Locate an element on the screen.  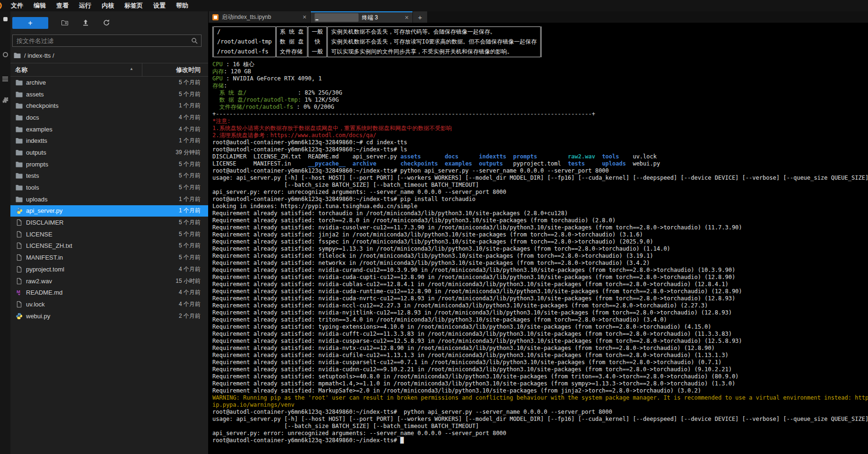
activity-bar is located at coordinates (5, 233).